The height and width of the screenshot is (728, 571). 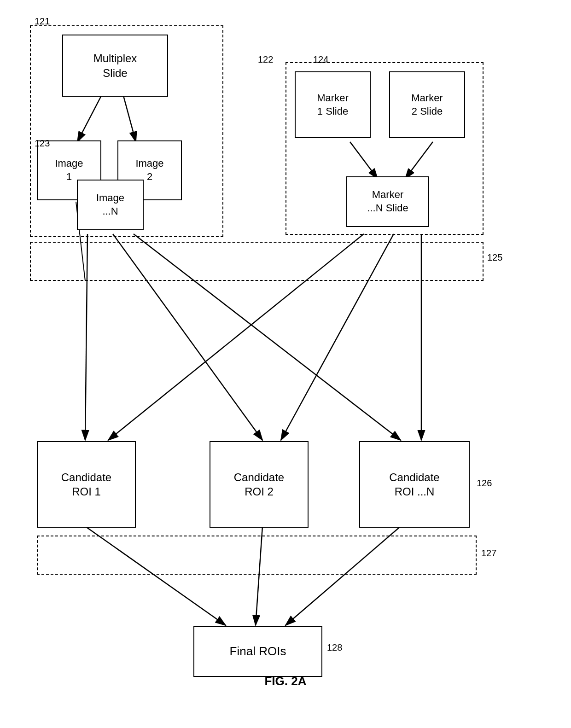 I want to click on multiplex-slide-label: Multiplex Slide, so click(x=115, y=65).